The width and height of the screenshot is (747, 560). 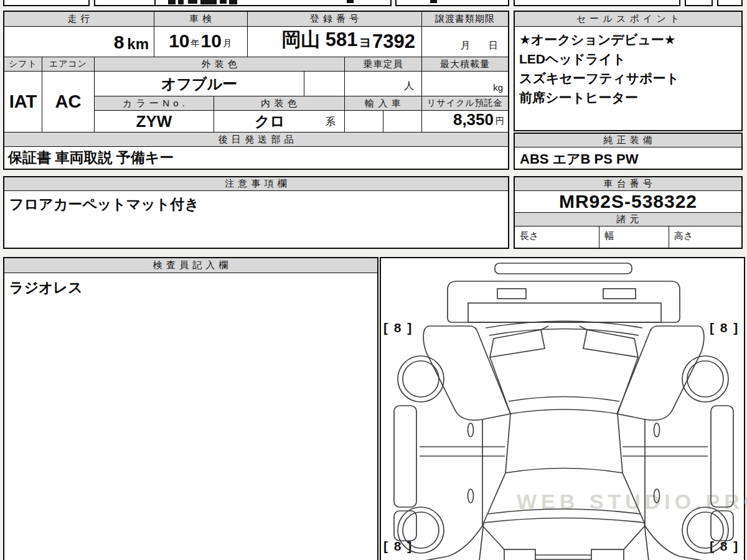 I want to click on max-load-header: 最大積載量, so click(x=465, y=65).